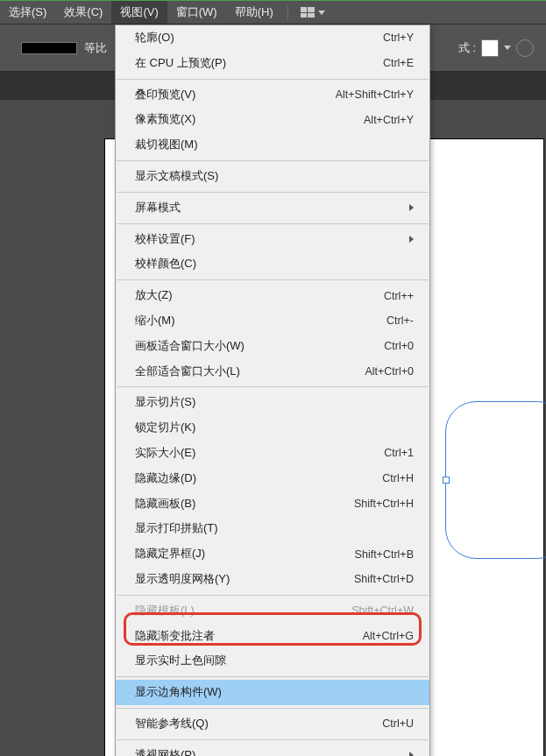 The width and height of the screenshot is (546, 756). Describe the element at coordinates (273, 371) in the screenshot. I see `menu-item: 全部适合窗口大小(L)Alt+Ctrl+0` at that location.